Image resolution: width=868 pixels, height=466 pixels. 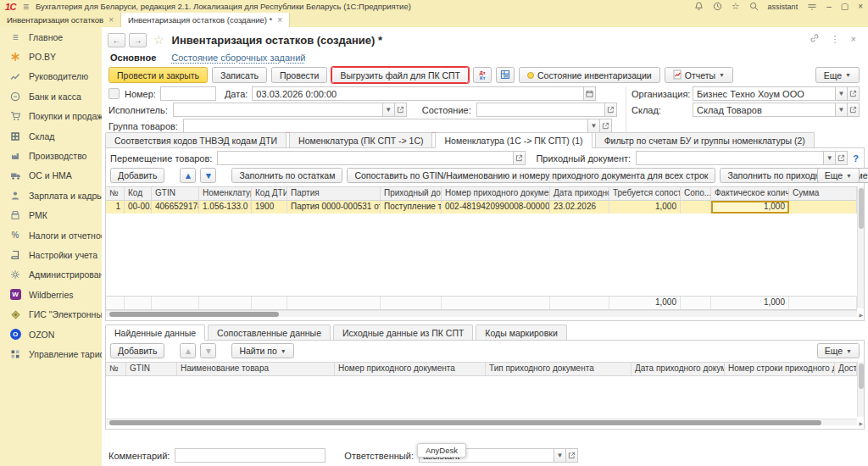 What do you see at coordinates (783, 7) in the screenshot?
I see `current-user-label: assistant` at bounding box center [783, 7].